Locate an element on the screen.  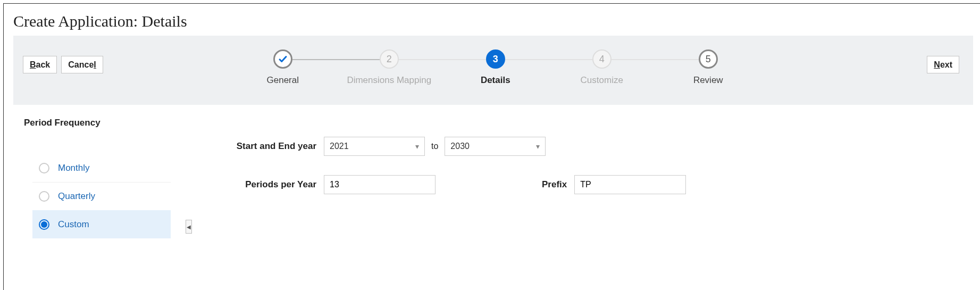
step-label: Customize is located at coordinates (602, 80).